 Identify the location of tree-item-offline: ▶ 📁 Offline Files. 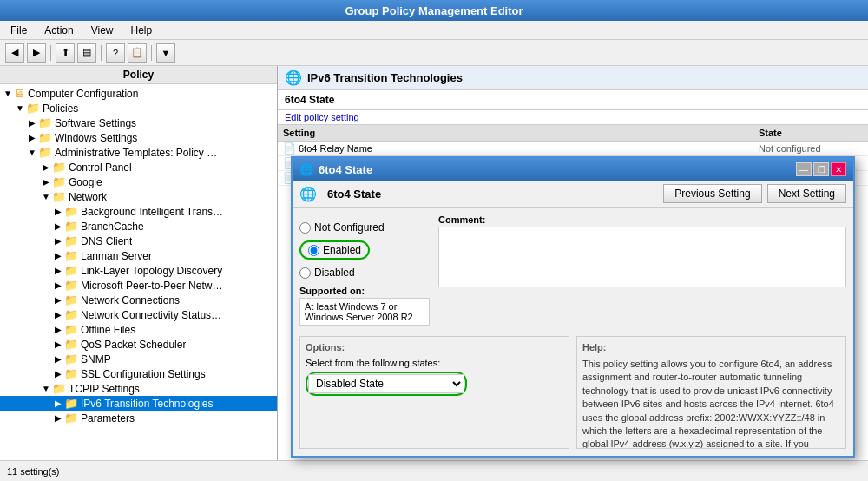
(139, 330).